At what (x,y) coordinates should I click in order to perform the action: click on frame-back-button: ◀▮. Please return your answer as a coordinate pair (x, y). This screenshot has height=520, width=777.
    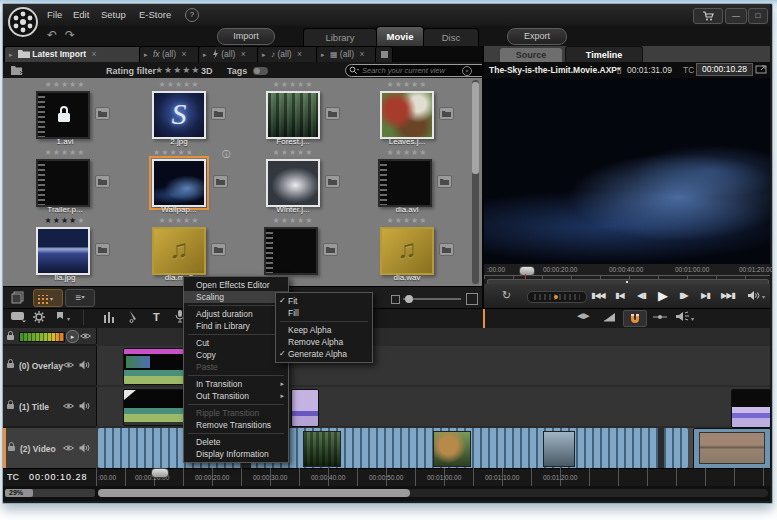
    Looking at the image, I should click on (642, 296).